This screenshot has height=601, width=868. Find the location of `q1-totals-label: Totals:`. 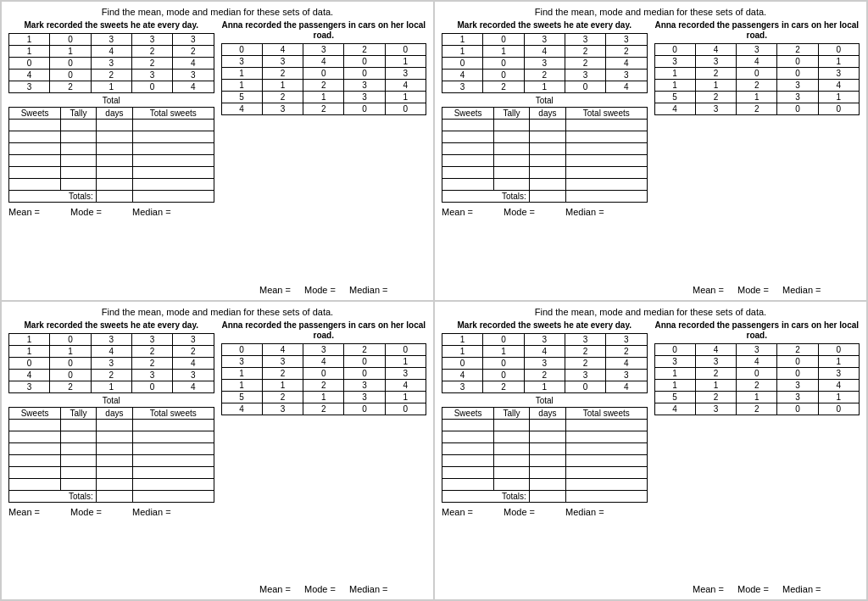

q1-totals-label: Totals: is located at coordinates (53, 197).